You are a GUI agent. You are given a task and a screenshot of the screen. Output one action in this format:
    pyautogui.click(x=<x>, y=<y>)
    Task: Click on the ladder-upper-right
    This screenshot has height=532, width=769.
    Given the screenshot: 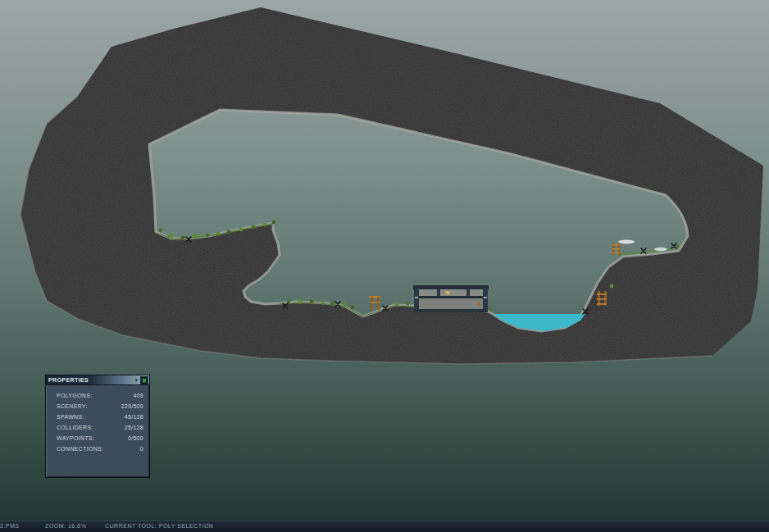 What is the action you would take?
    pyautogui.click(x=617, y=249)
    